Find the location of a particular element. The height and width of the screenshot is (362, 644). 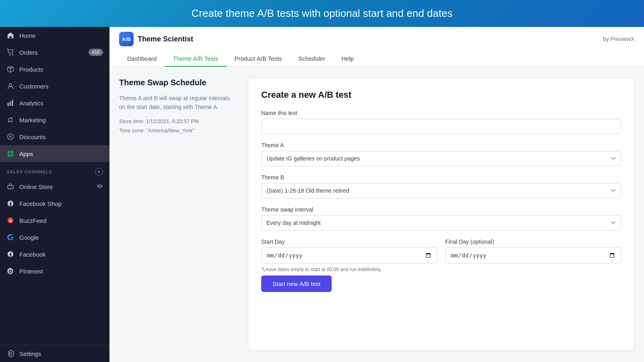

google-icon is located at coordinates (10, 237).